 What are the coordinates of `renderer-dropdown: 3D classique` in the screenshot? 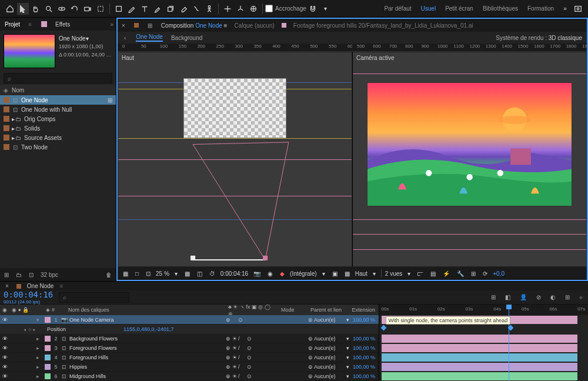 It's located at (566, 38).